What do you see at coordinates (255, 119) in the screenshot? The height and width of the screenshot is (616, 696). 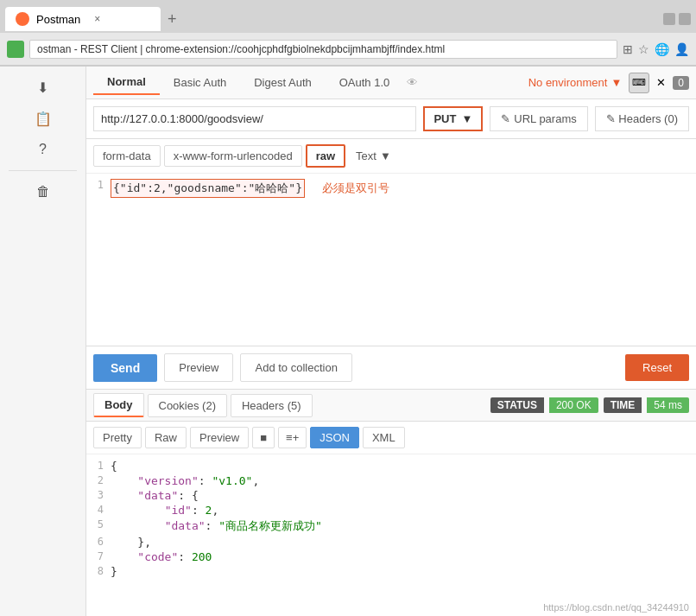 I see `url-input` at bounding box center [255, 119].